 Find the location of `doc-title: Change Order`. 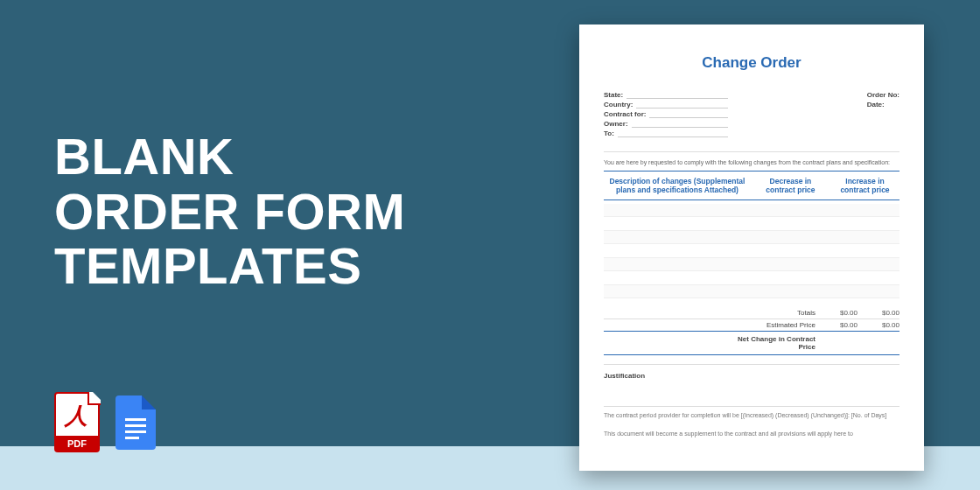

doc-title: Change Order is located at coordinates (752, 63).